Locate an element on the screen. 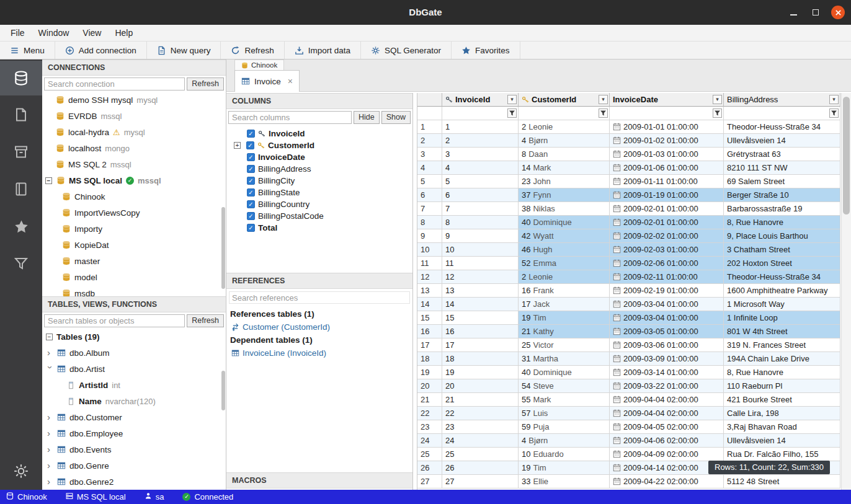 This screenshot has height=504, width=851. chevron-right-icon: › is located at coordinates (50, 449).